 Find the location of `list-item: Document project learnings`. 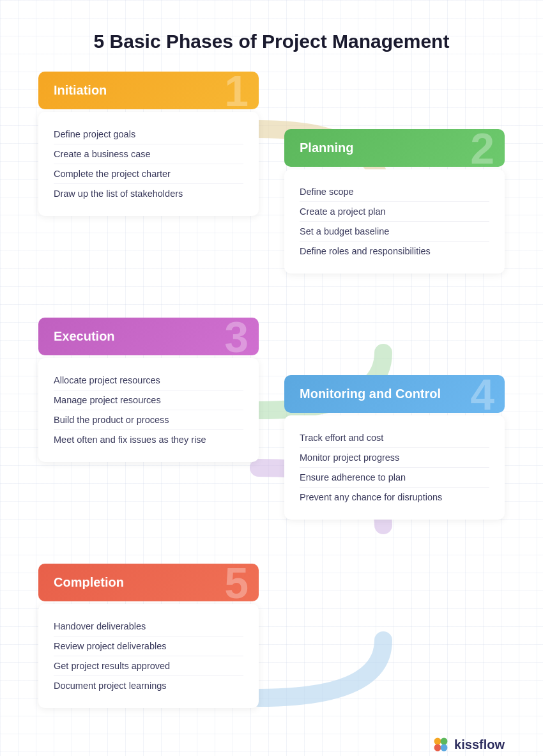

list-item: Document project learnings is located at coordinates (148, 686).